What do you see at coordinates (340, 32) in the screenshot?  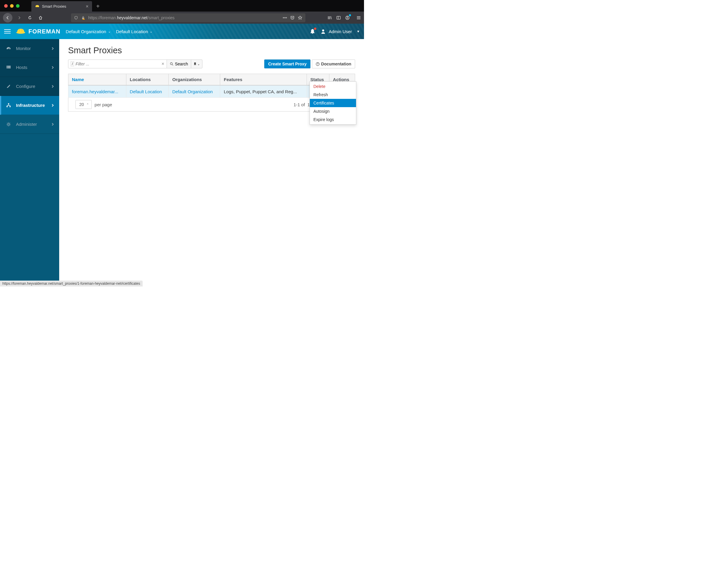 I see `user-name: Admin User` at bounding box center [340, 32].